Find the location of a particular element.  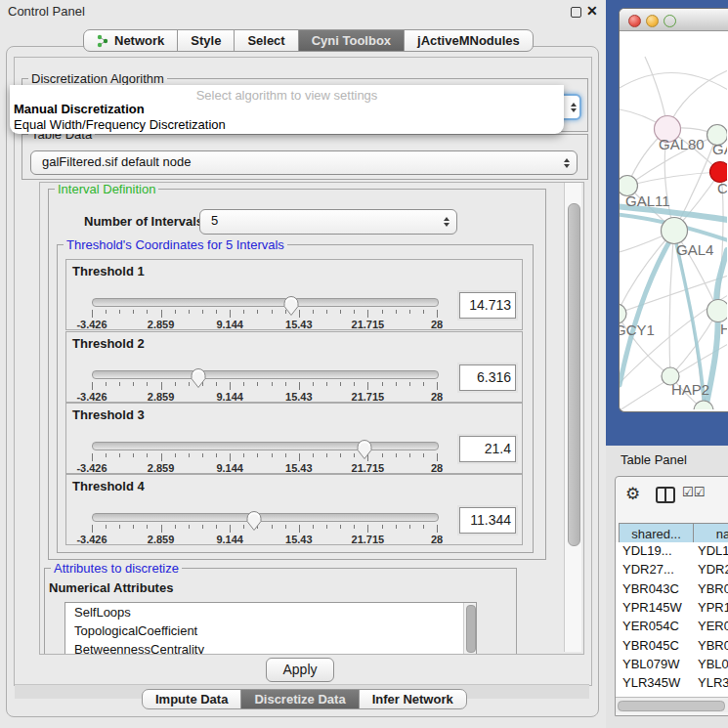

threshold-value-field: 21.4 is located at coordinates (488, 450).